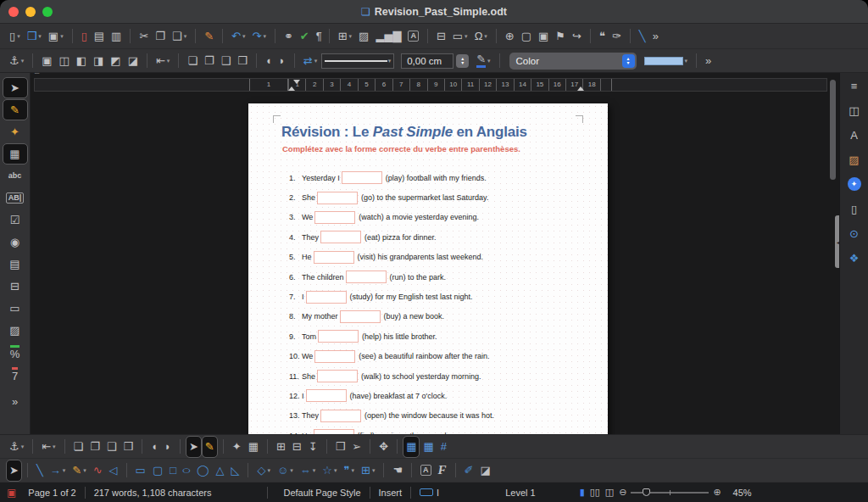 This screenshot has height=502, width=868. I want to click on rectangle-button: ▭, so click(141, 471).